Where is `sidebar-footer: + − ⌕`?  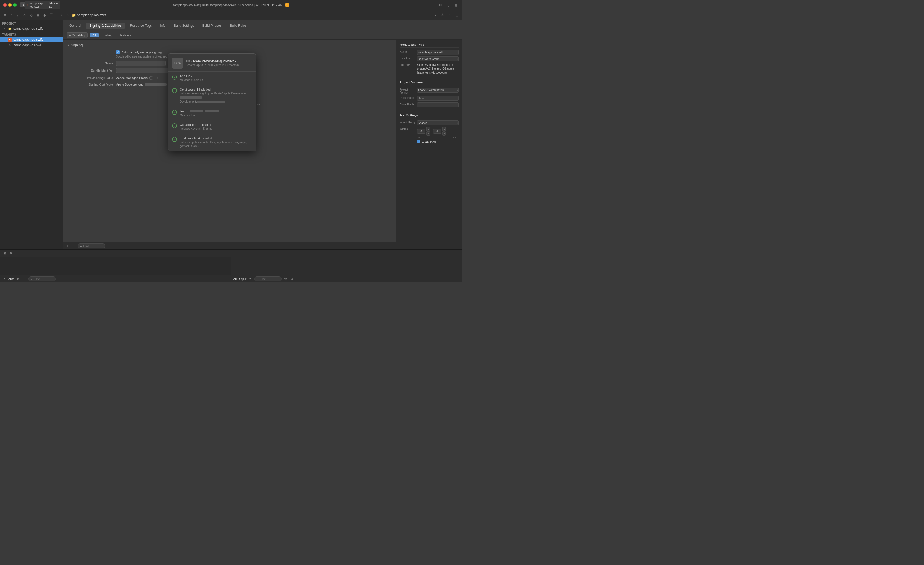 sidebar-footer: + − ⌕ is located at coordinates (262, 246).